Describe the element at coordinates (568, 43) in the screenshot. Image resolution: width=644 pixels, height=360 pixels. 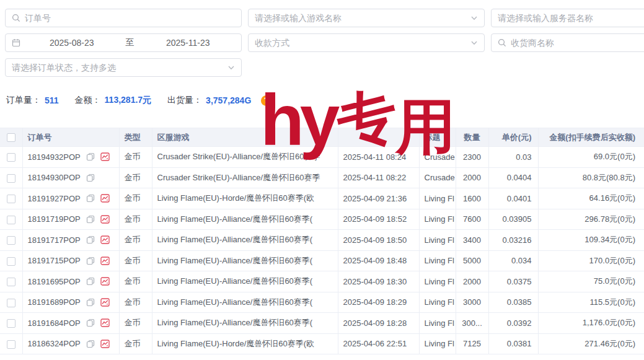
I see `merchant-name-search` at that location.